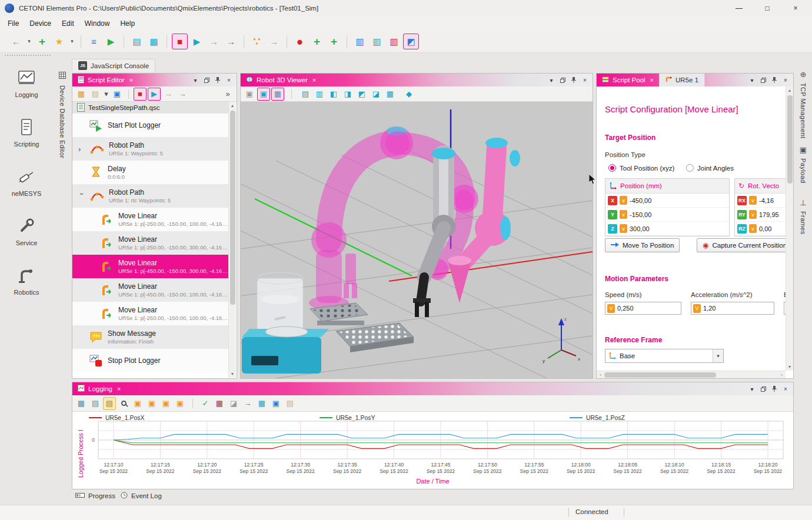 This screenshot has height=520, width=812. What do you see at coordinates (362, 94) in the screenshot?
I see `view-top-button: ◩` at bounding box center [362, 94].